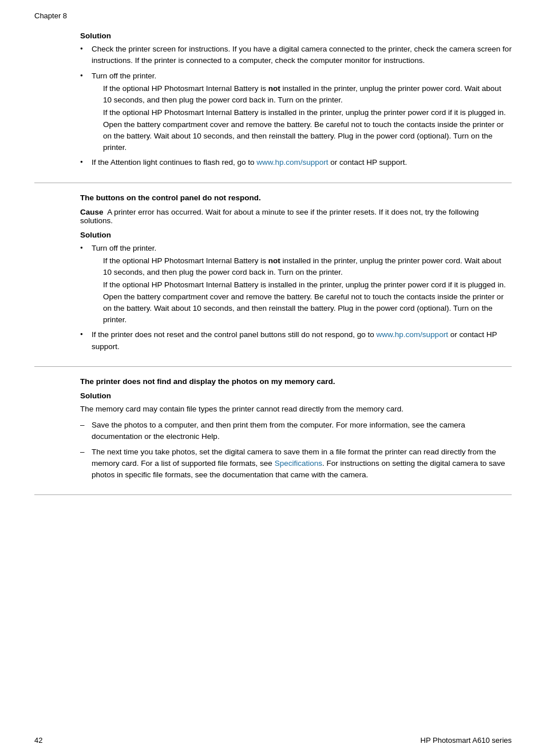 This screenshot has width=546, height=756. What do you see at coordinates (92, 212) in the screenshot?
I see `cause-label: Cause` at bounding box center [92, 212].